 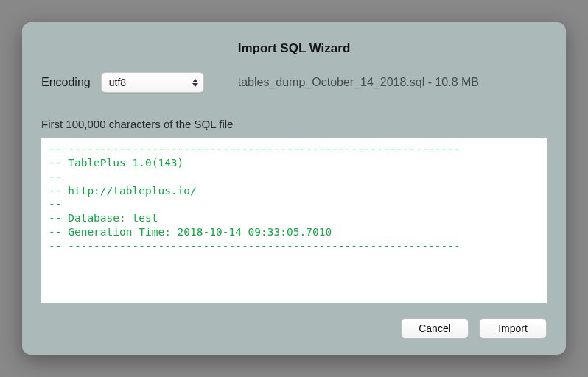 I want to click on import-button-label: Import, so click(x=513, y=328).